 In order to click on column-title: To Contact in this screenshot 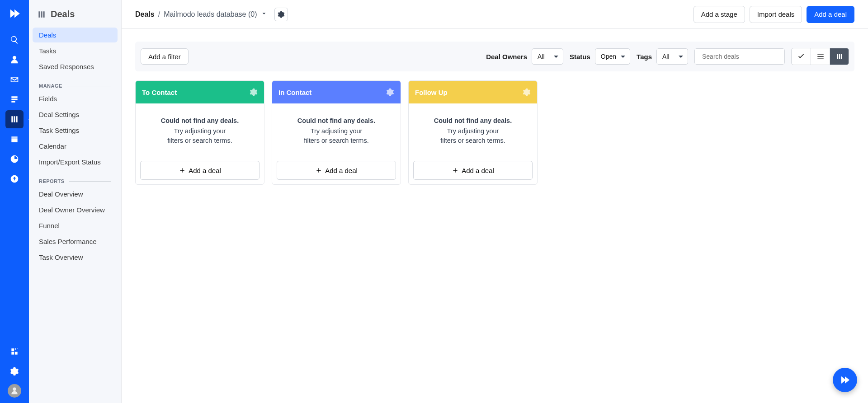, I will do `click(159, 92)`.